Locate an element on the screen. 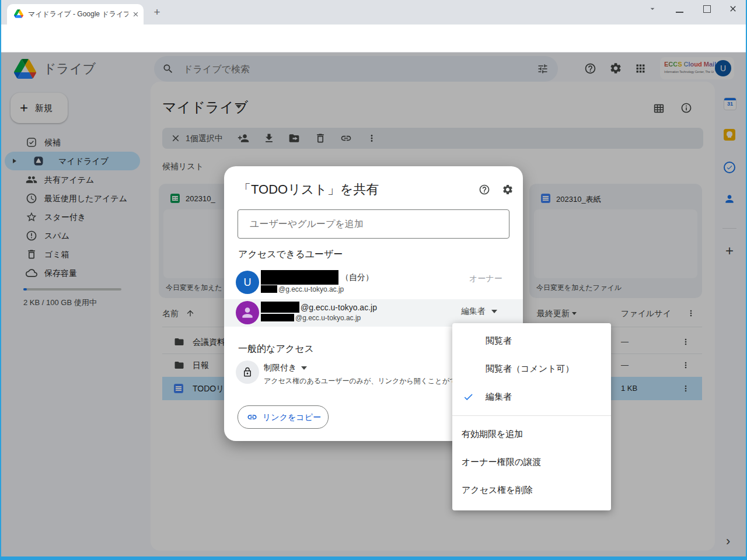 This screenshot has width=747, height=560. menu-item-remove-access: アクセス権を削除 is located at coordinates (532, 490).